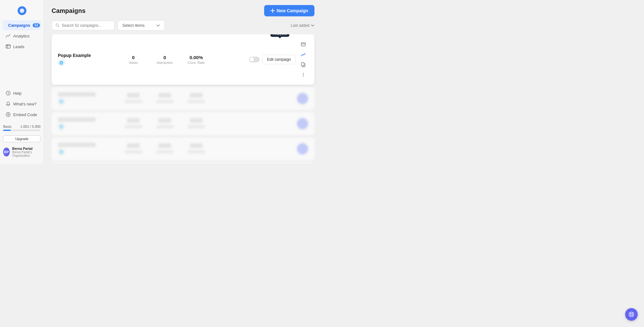  Describe the element at coordinates (303, 99) in the screenshot. I see `blurred-action` at that location.